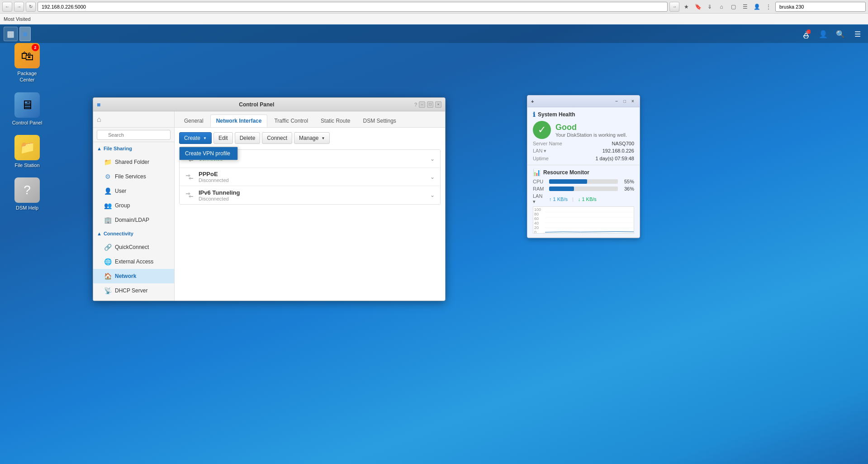 This screenshot has height=464, width=868. Describe the element at coordinates (291, 121) in the screenshot. I see `tab-traffic-control: Traffic Control` at that location.